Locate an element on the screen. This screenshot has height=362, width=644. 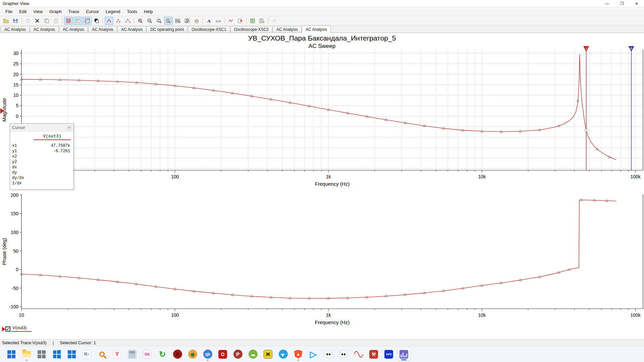
trace-line-points-button is located at coordinates (128, 21).